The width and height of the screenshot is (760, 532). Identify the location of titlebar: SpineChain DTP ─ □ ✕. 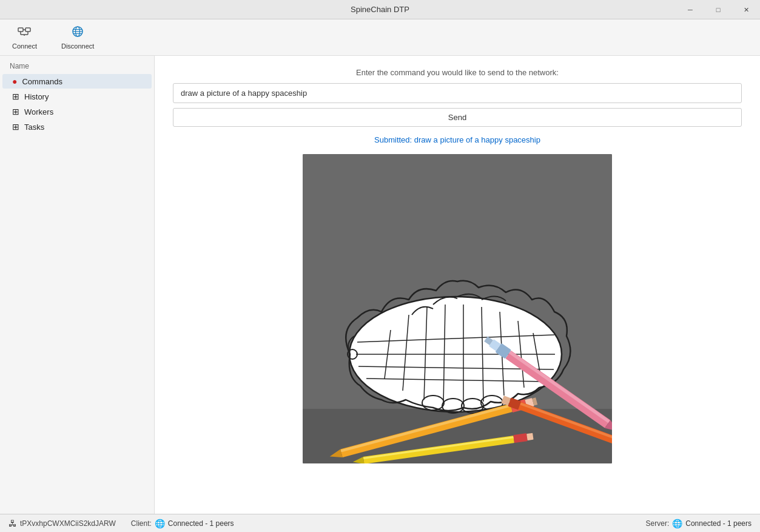
(380, 10).